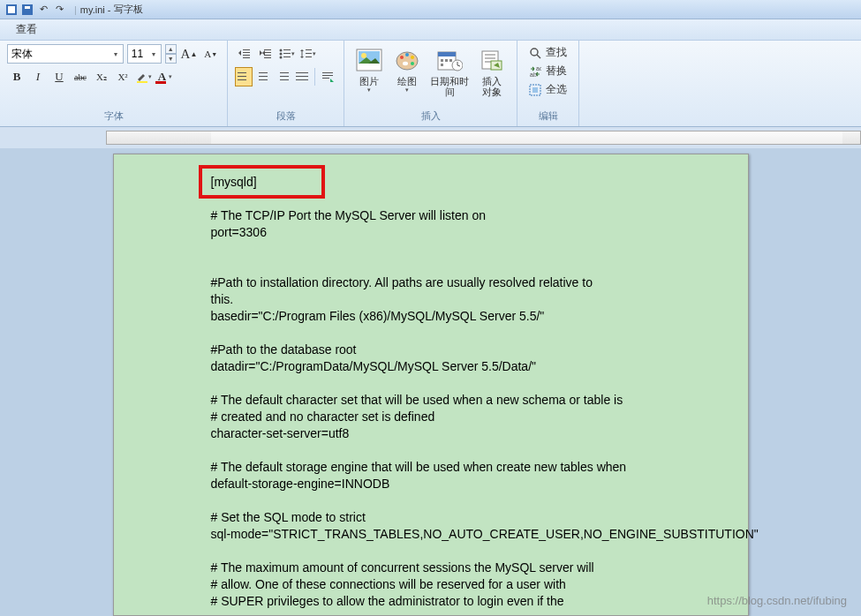 The image size is (861, 616). What do you see at coordinates (59, 10) in the screenshot?
I see `redo-icon: ↷` at bounding box center [59, 10].